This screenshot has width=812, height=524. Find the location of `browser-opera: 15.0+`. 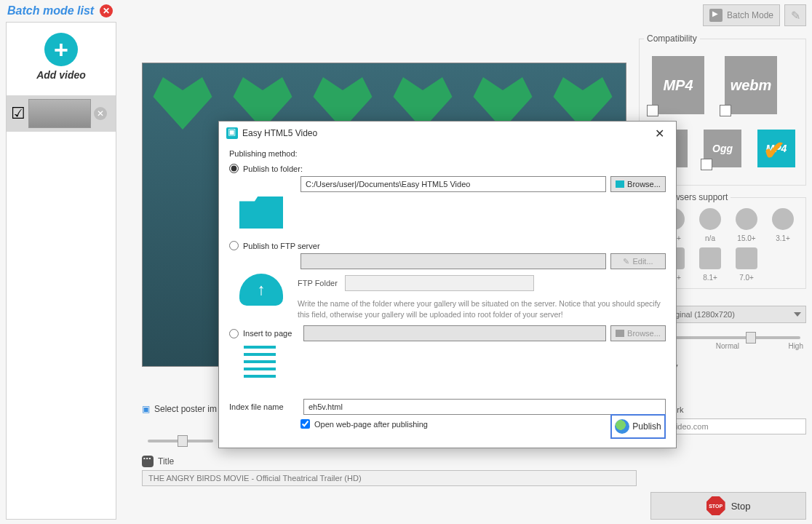

browser-opera: 15.0+ is located at coordinates (747, 226).